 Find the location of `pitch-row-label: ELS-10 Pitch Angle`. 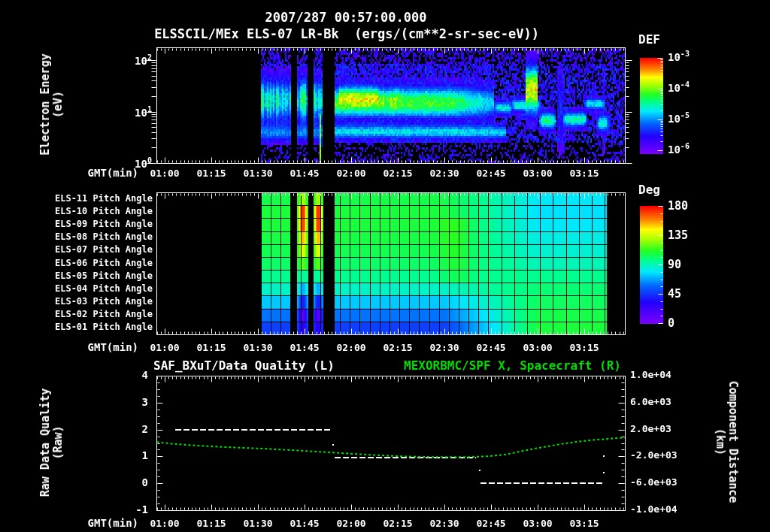

pitch-row-label: ELS-10 Pitch Angle is located at coordinates (99, 212).